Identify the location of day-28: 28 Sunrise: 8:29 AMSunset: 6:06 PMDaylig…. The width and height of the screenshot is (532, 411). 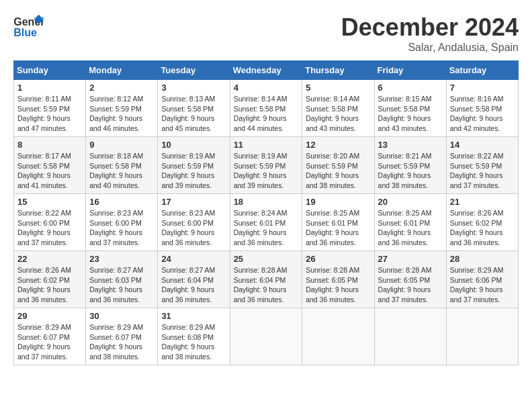
(482, 279).